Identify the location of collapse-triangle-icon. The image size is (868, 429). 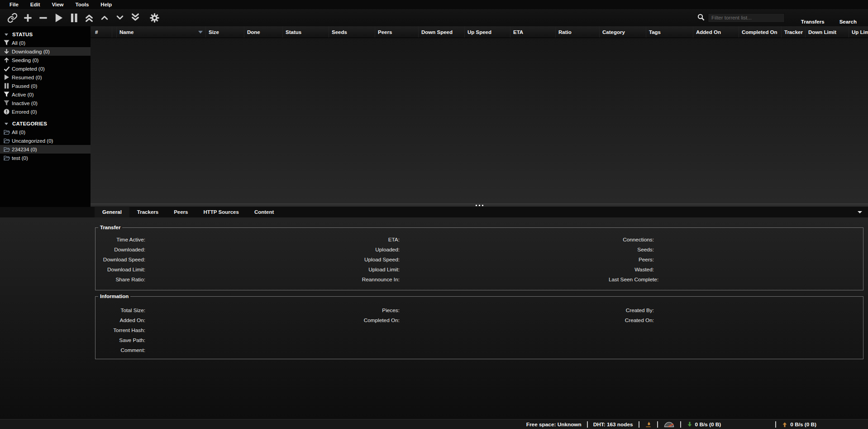
(6, 124).